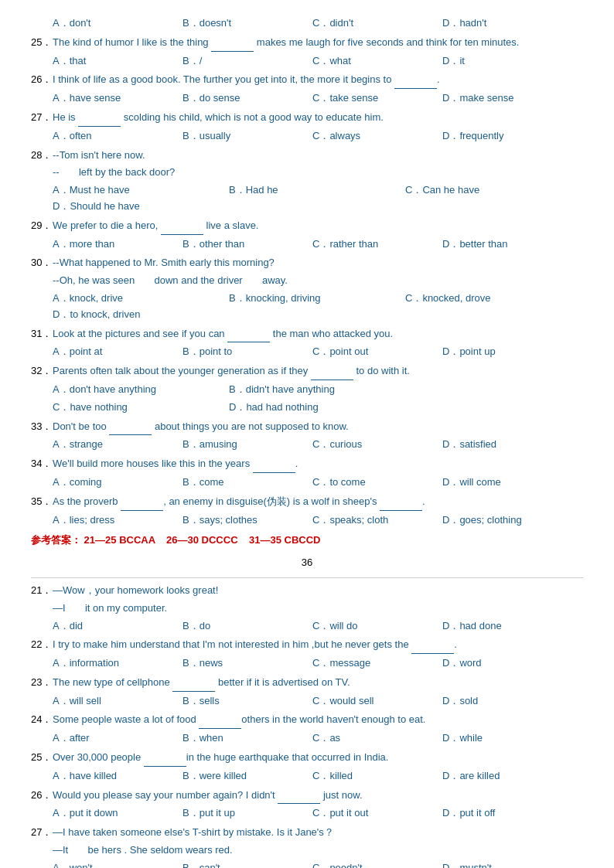 Image resolution: width=614 pixels, height=868 pixels. I want to click on option-b: B．put it up, so click(244, 813).